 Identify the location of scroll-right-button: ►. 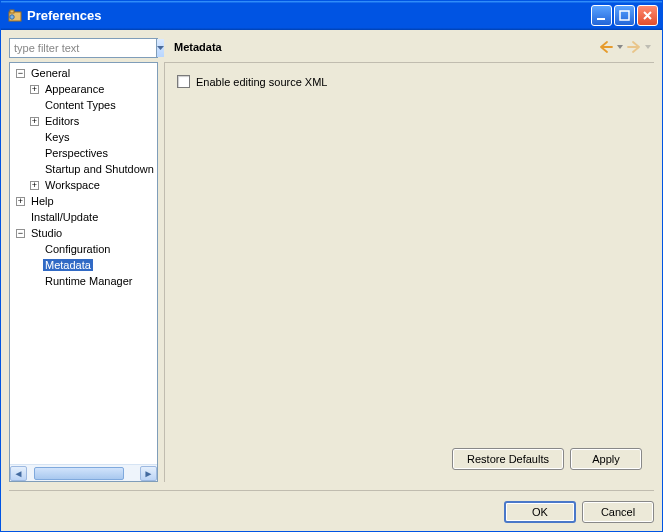
(148, 474).